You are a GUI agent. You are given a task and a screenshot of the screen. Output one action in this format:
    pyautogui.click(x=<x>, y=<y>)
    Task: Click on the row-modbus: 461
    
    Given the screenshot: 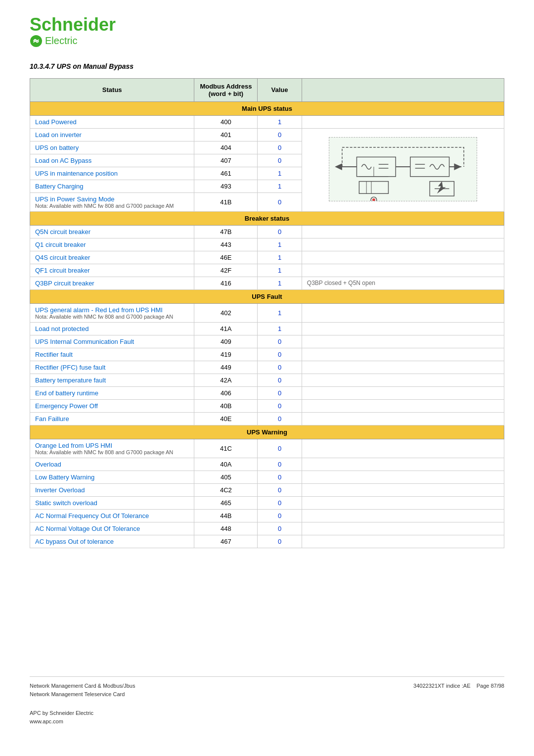 What is the action you would take?
    pyautogui.click(x=226, y=173)
    